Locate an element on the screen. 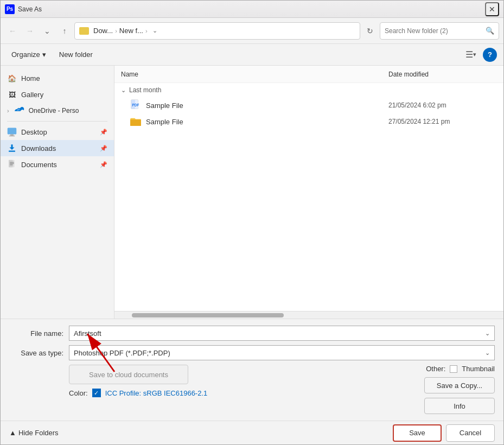 The width and height of the screenshot is (504, 445). cloud-save-button: Save to cloud documents is located at coordinates (129, 374).